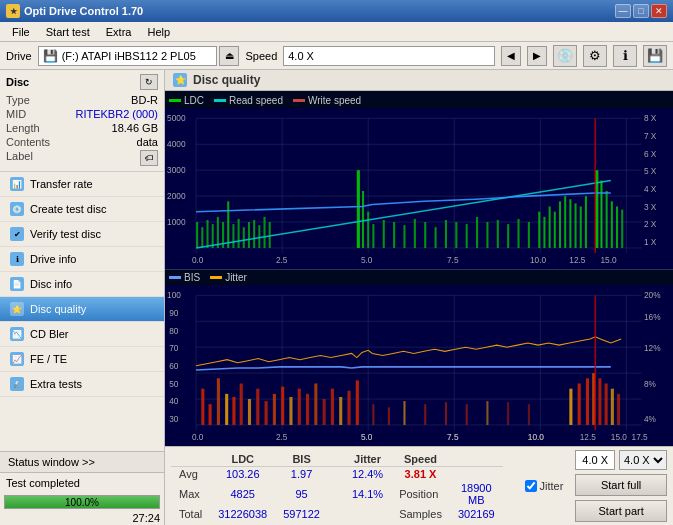 This screenshot has height=525, width=673. What do you see at coordinates (641, 11) in the screenshot?
I see `window-controls: — □ ✕` at bounding box center [641, 11].